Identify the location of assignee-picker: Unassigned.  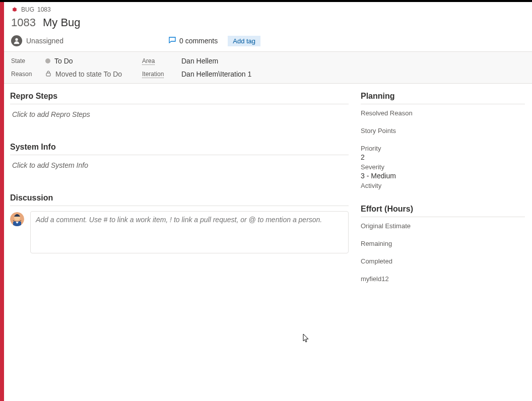
(87, 41).